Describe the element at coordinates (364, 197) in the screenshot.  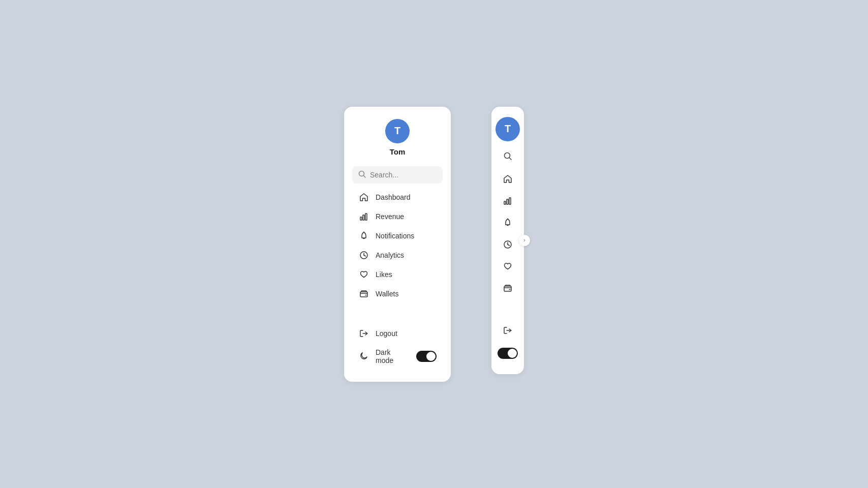
I see `home-icon` at that location.